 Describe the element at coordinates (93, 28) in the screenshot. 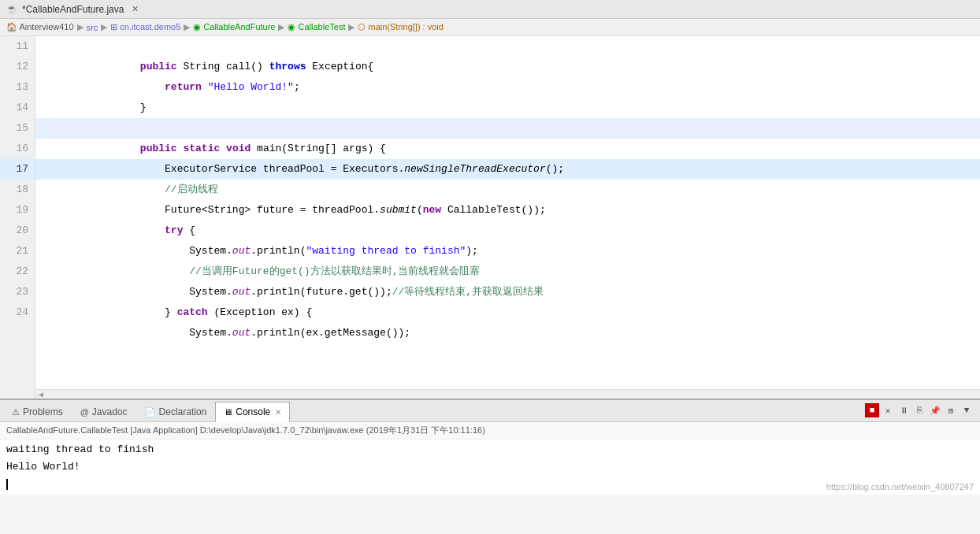

I see `breadcrumb-src: src` at that location.